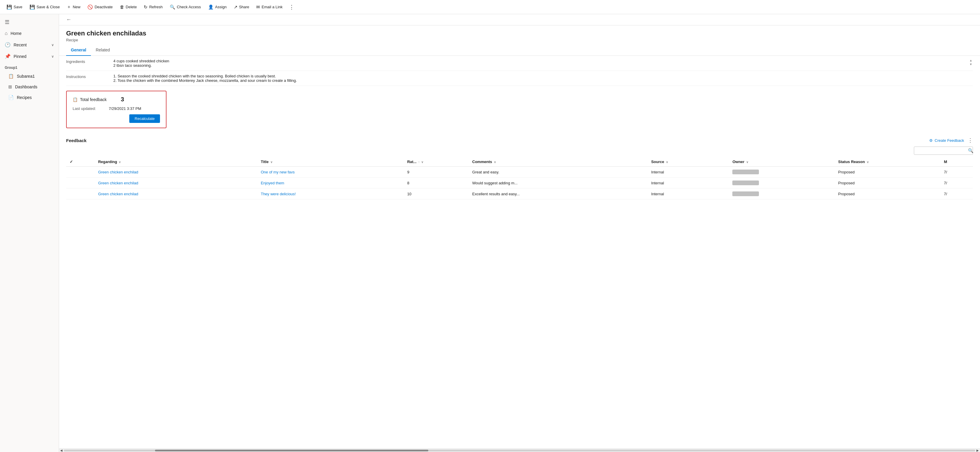 This screenshot has width=980, height=452. I want to click on feedback-table: ✓ Regarding ∨ Title ∨ Rat... ↑, so click(520, 178).